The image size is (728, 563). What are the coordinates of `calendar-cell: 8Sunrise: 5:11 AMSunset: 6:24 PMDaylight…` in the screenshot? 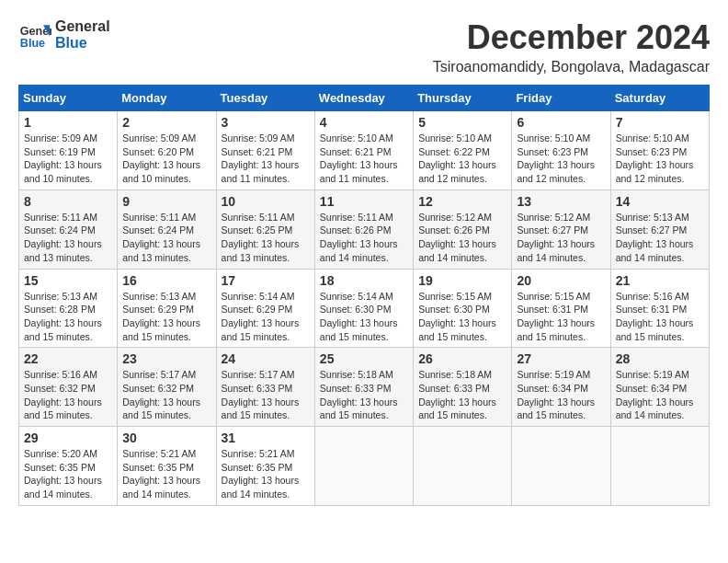 It's located at (68, 229).